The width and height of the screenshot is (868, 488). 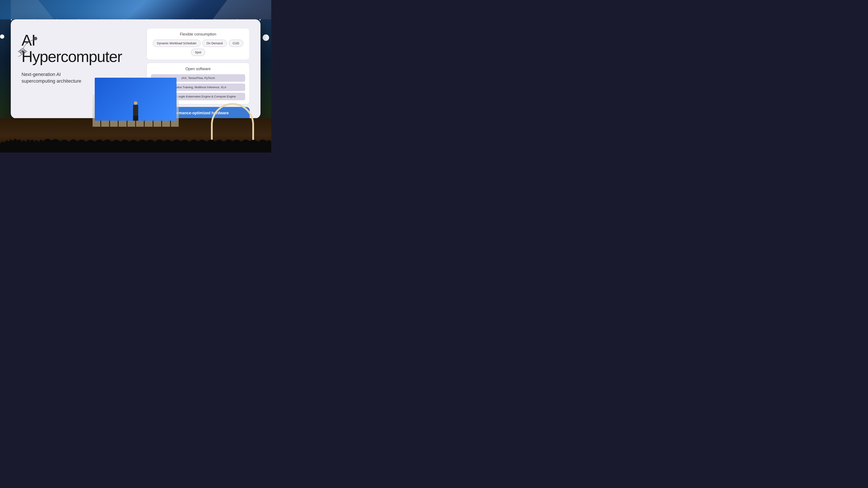 What do you see at coordinates (135, 103) in the screenshot?
I see `presenter-head` at bounding box center [135, 103].